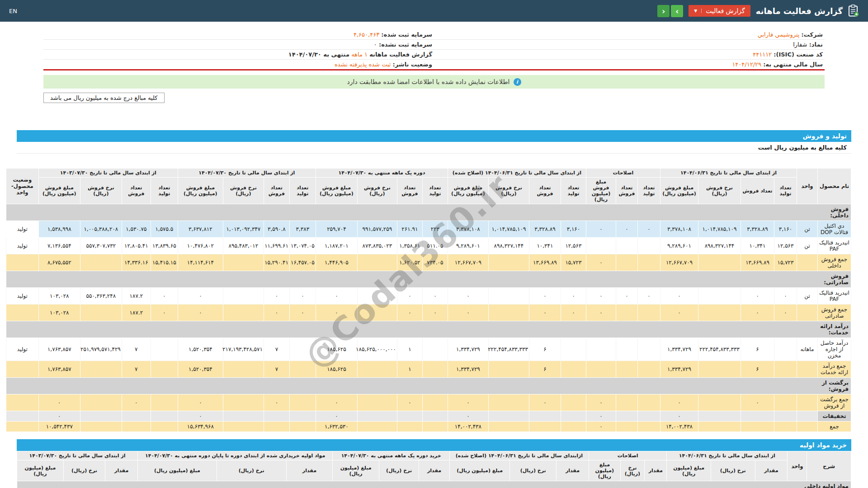 This screenshot has height=488, width=868. I want to click on value-cell: ۱۰,۵۴۲,۴۳۷, so click(59, 427).